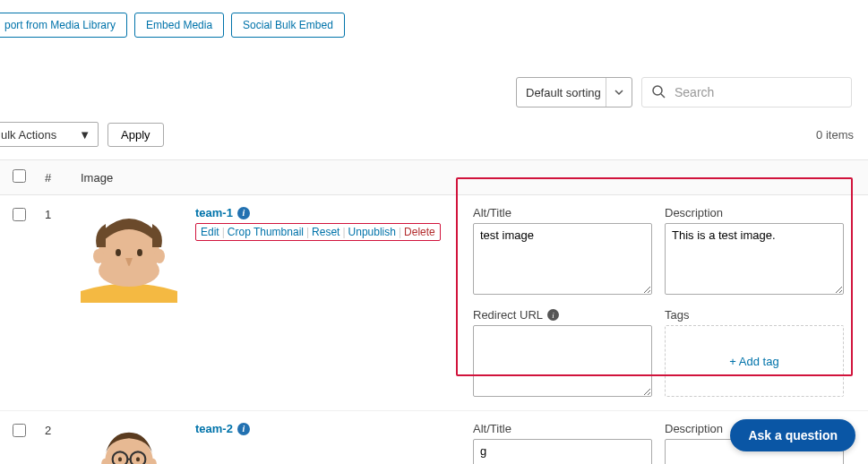 The height and width of the screenshot is (464, 868). Describe the element at coordinates (563, 315) in the screenshot. I see `redirect-url-label: Redirect URL i` at that location.